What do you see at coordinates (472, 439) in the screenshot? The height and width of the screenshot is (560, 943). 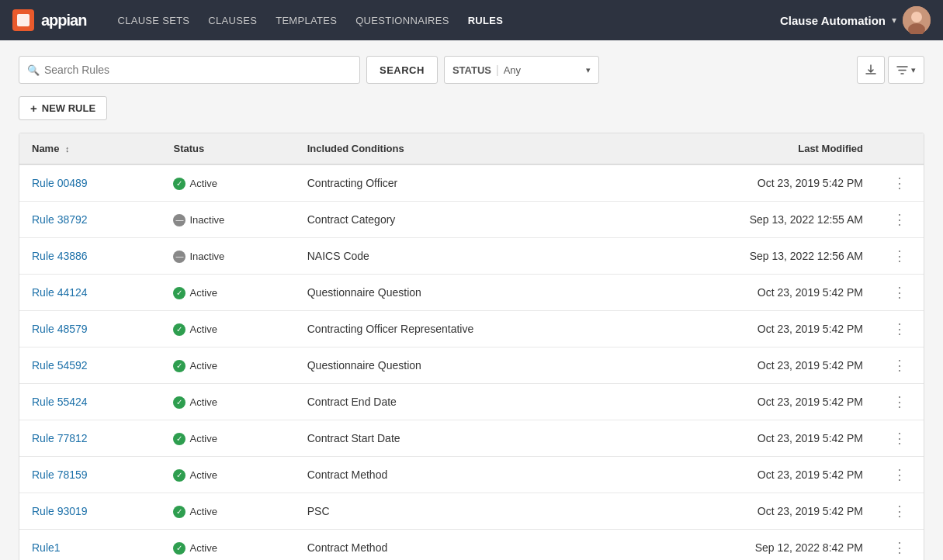 I see `table-row: Rule 77812 ✓ Active Contract Start Date …` at bounding box center [472, 439].